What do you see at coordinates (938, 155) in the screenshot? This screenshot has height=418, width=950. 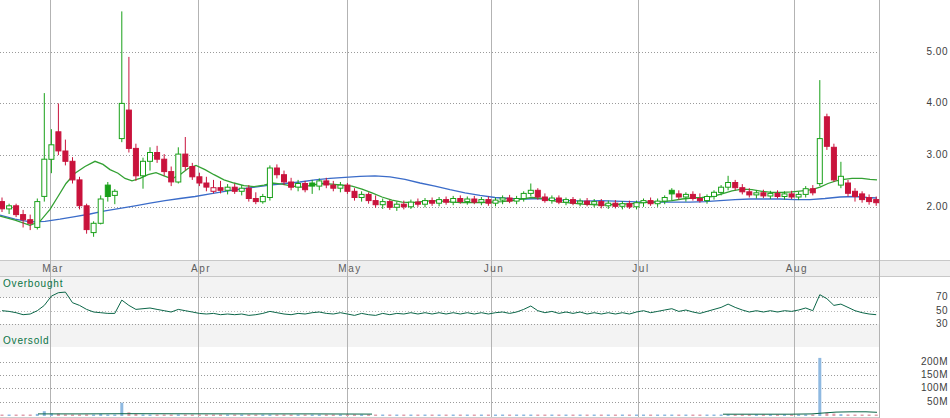 I see `price-axis-label: 3.00` at bounding box center [938, 155].